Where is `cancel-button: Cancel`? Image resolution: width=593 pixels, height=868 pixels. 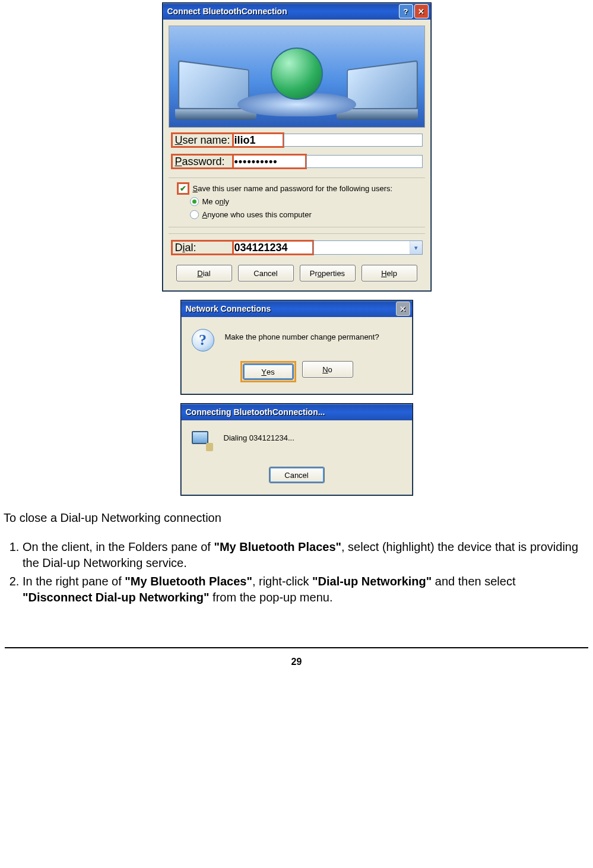 cancel-button: Cancel is located at coordinates (266, 273).